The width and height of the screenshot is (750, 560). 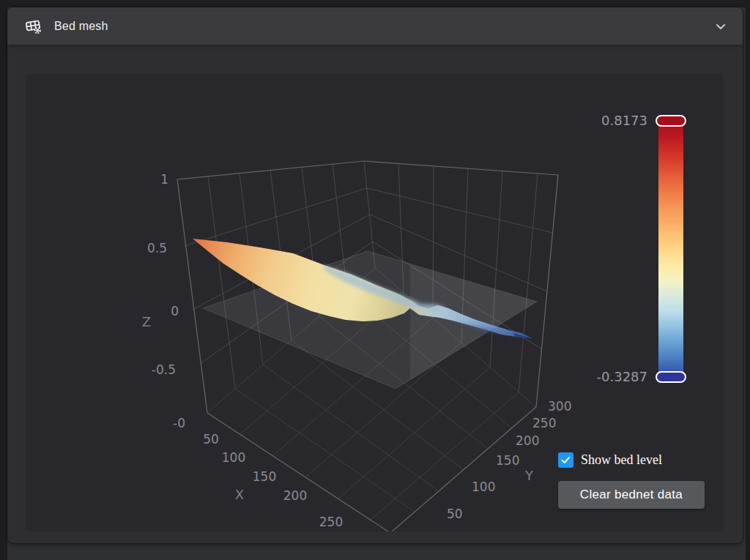 I want to click on chevron-down-icon, so click(x=721, y=26).